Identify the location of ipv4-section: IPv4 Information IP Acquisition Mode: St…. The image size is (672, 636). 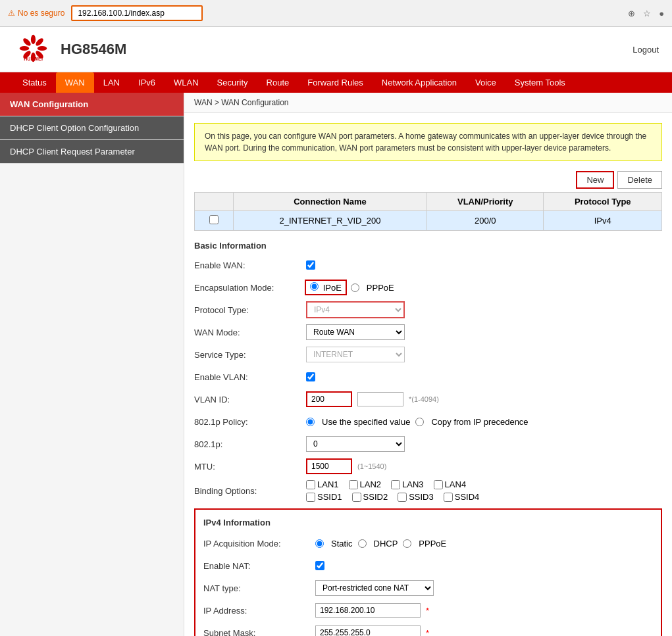
(428, 572).